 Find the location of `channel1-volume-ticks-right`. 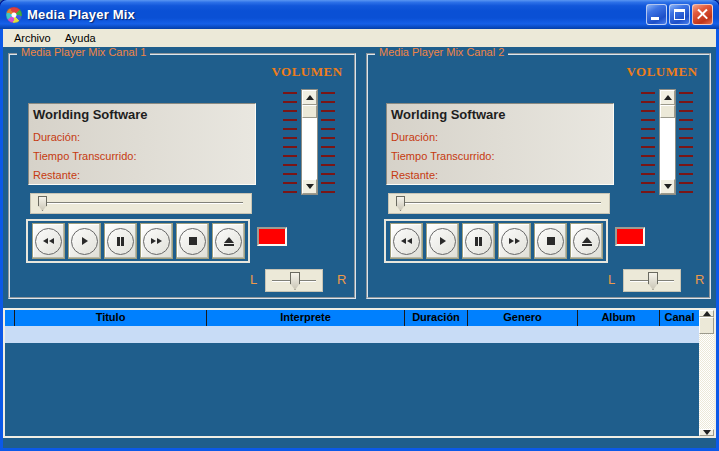

channel1-volume-ticks-right is located at coordinates (328, 143).